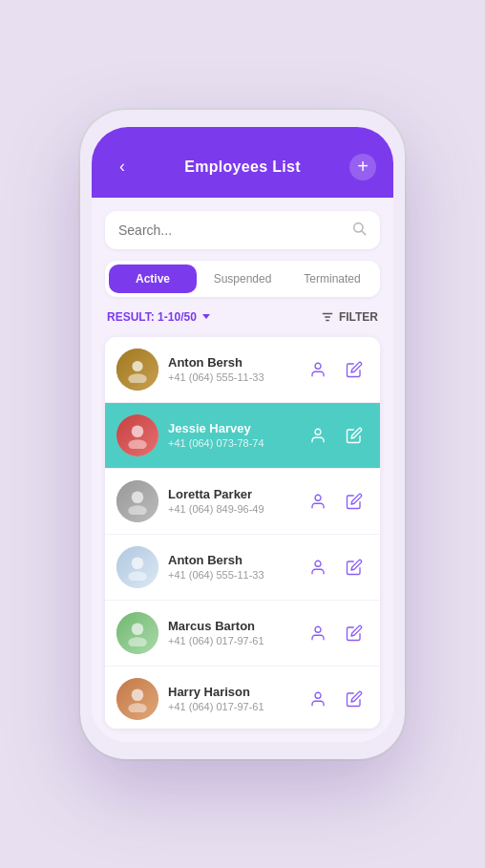  Describe the element at coordinates (231, 691) in the screenshot. I see `employee-name: Harry Harison` at that location.